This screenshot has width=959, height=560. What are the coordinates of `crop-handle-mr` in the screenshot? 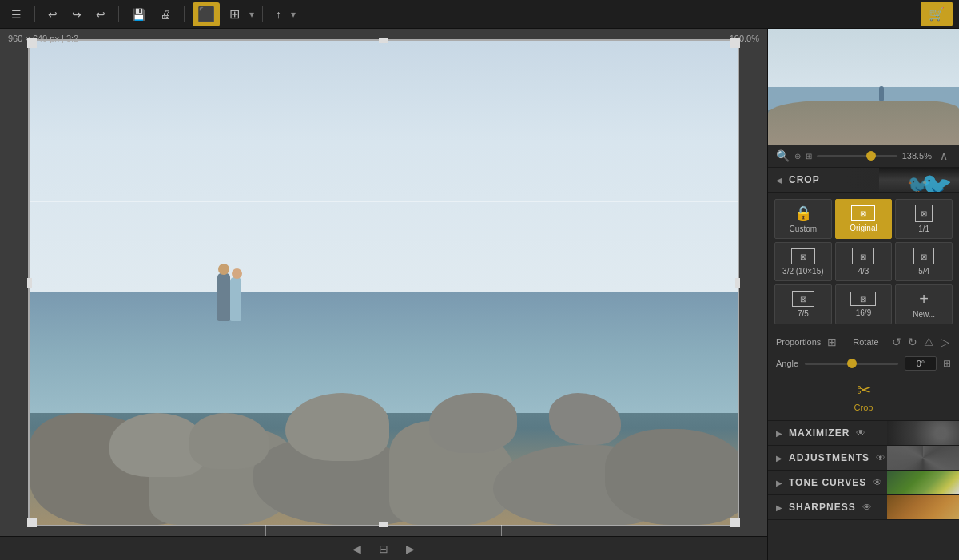 It's located at (738, 283).